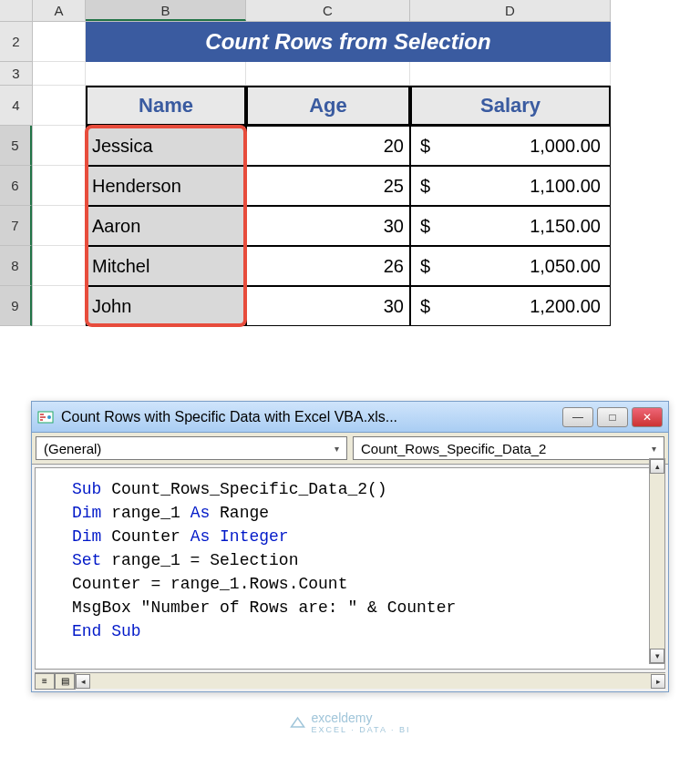  I want to click on cell-salary: $1,100.00, so click(510, 186).